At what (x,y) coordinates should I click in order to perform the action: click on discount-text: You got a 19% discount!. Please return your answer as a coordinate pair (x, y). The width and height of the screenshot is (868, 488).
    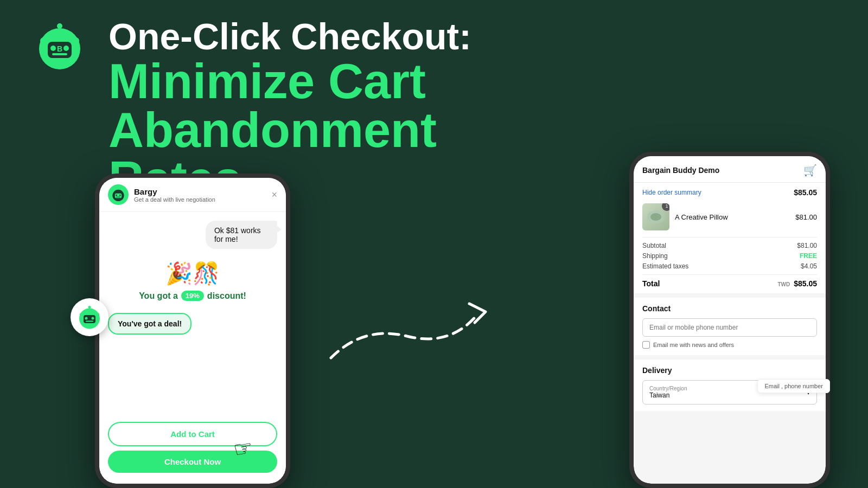
    Looking at the image, I should click on (193, 296).